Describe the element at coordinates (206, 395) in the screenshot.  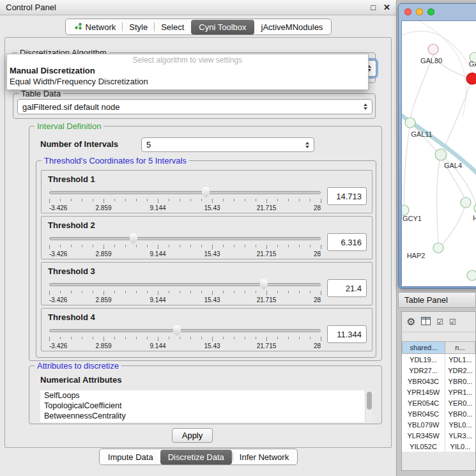
I see `attribute-item: SelfLoops` at that location.